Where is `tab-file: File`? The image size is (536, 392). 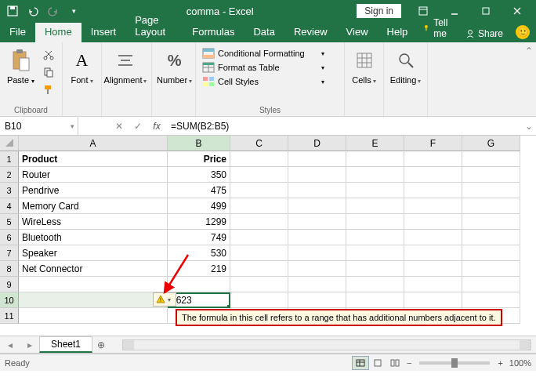 tab-file: File is located at coordinates (17, 33).